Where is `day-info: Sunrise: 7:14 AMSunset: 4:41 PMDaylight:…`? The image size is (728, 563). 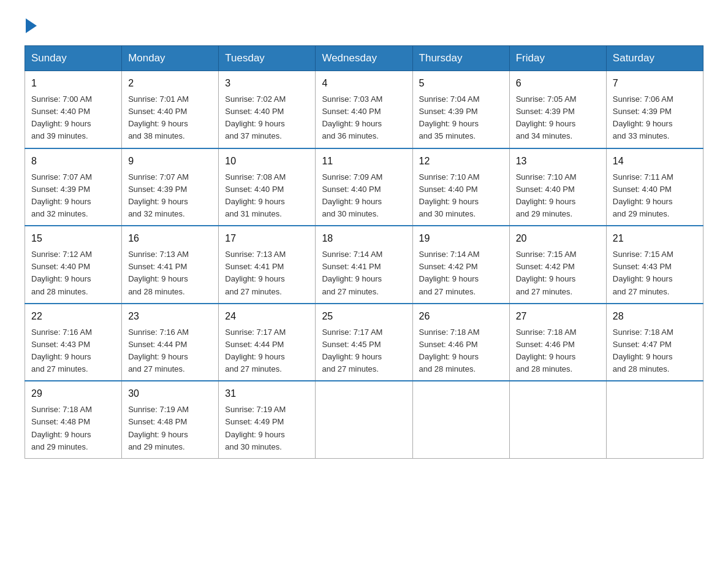
day-info: Sunrise: 7:14 AMSunset: 4:41 PMDaylight:… is located at coordinates (364, 274).